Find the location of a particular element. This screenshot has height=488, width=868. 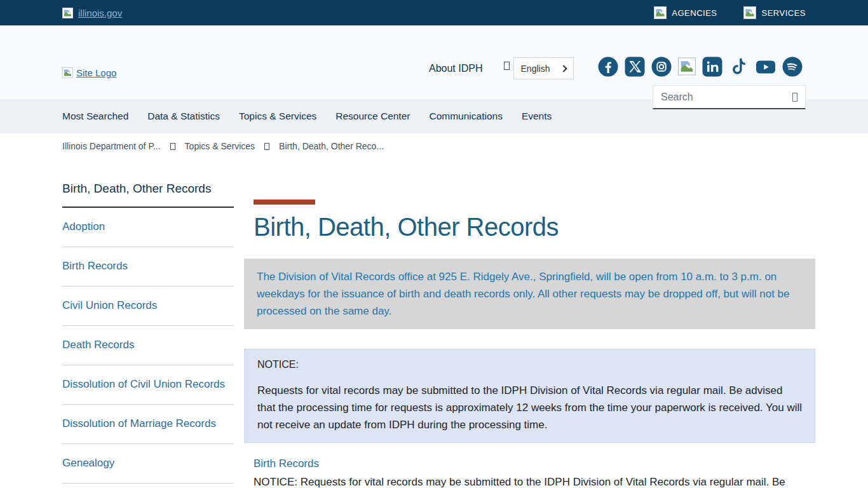

sidebar-item-birth-death-other-records: Birth, Death, Other Records is located at coordinates (148, 194).